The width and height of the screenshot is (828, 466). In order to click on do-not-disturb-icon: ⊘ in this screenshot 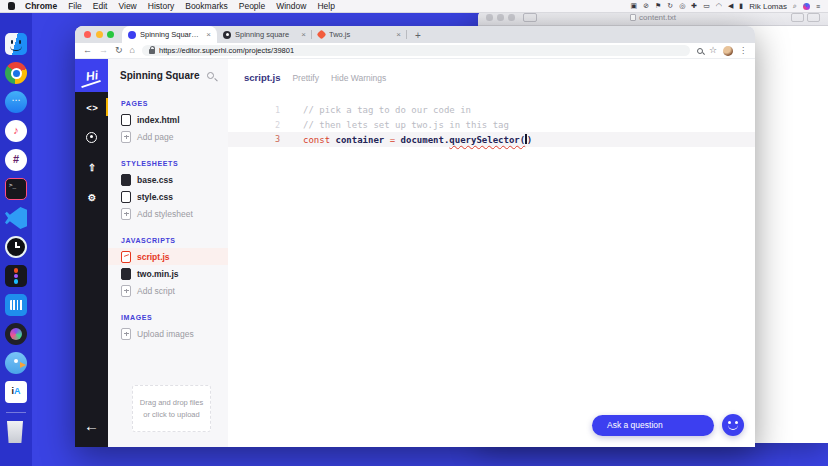, I will do `click(646, 6)`.